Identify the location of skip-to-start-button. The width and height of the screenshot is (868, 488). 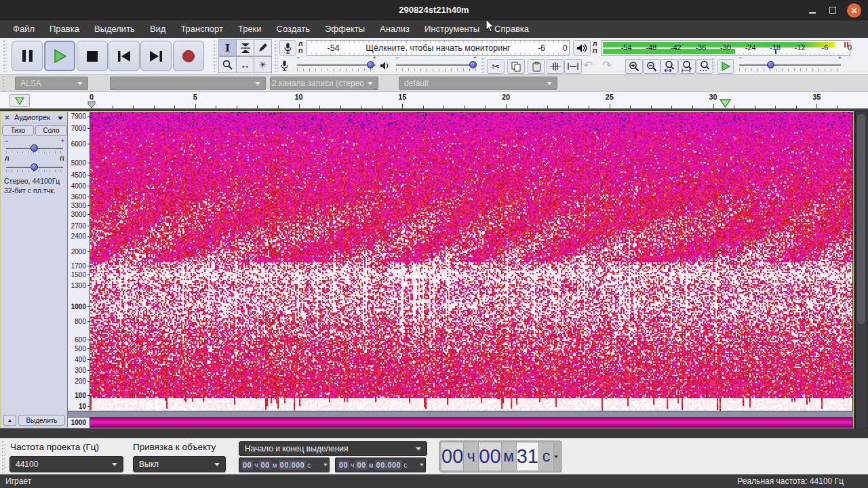
(124, 56).